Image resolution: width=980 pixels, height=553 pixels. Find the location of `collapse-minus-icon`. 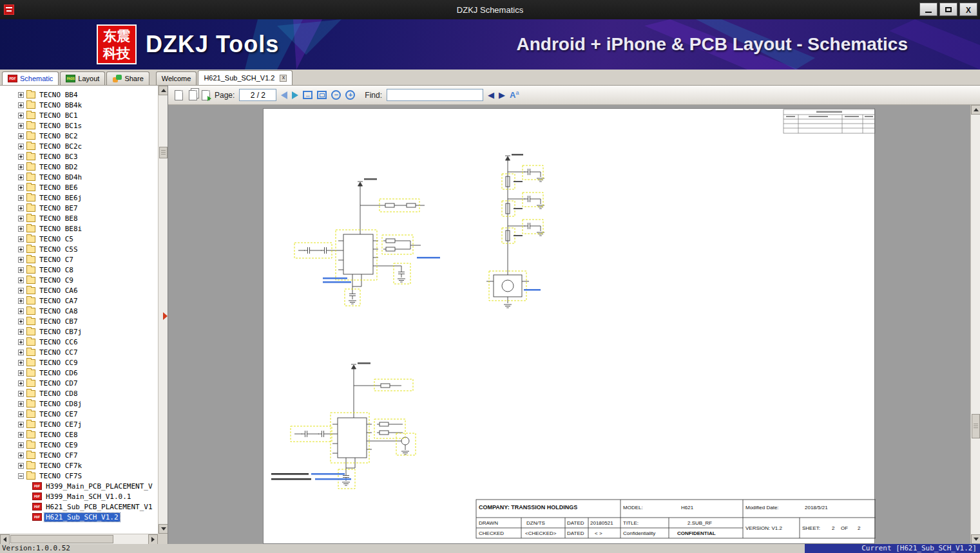

collapse-minus-icon is located at coordinates (21, 476).